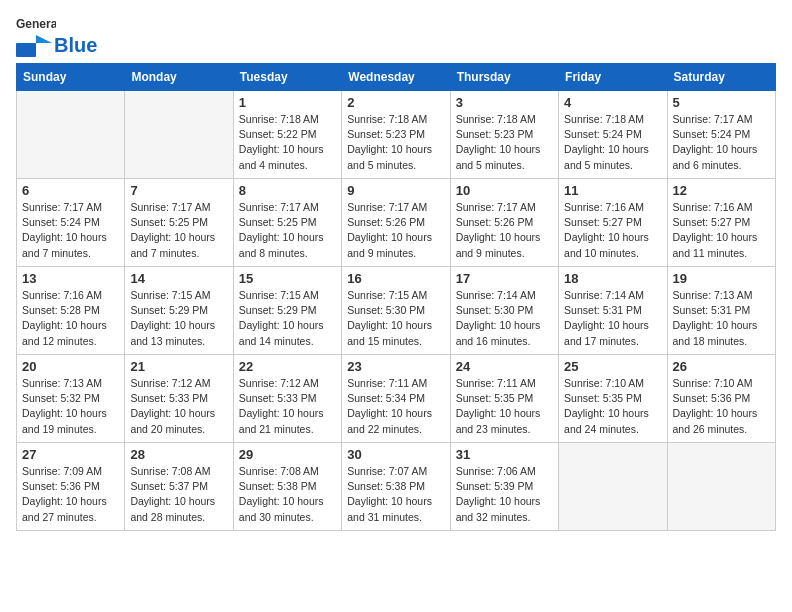 The image size is (792, 612). What do you see at coordinates (722, 406) in the screenshot?
I see `day-info: Sunrise: 7:10 AMSunset: 5:36 PMDaylight:…` at bounding box center [722, 406].